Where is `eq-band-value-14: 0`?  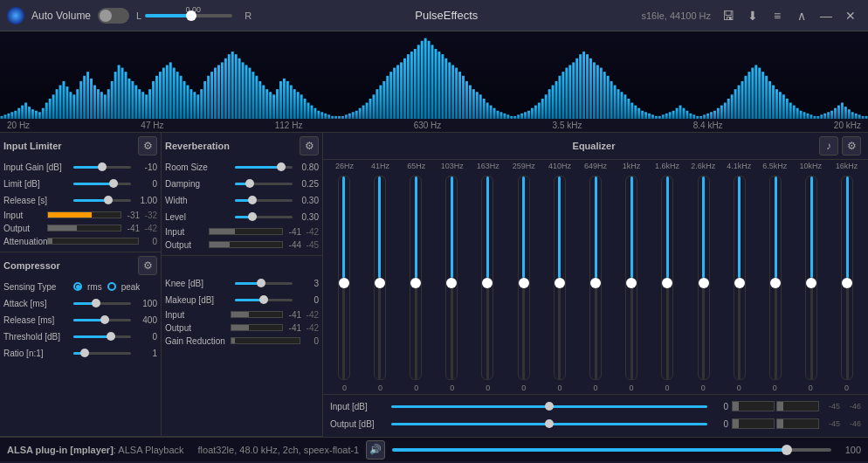 eq-band-value-14: 0 is located at coordinates (847, 388).